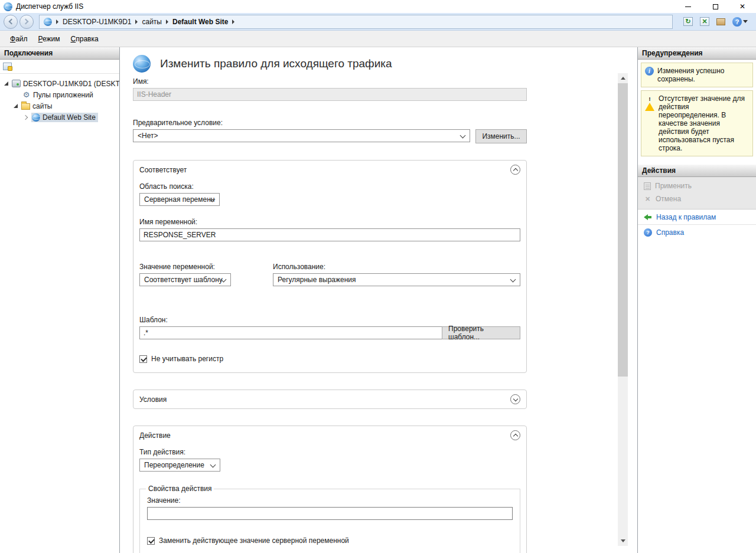  What do you see at coordinates (501, 136) in the screenshot?
I see `precondition-edit-button: Изменить...` at bounding box center [501, 136].